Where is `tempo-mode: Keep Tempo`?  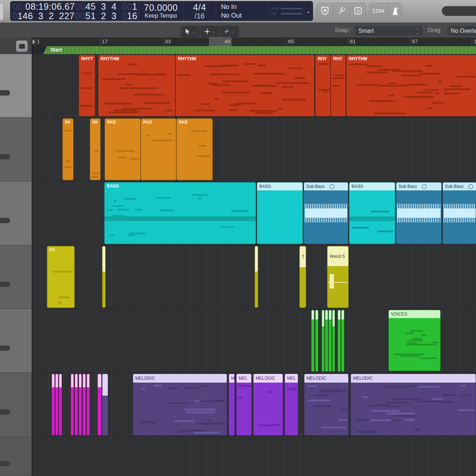
tempo-mode: Keep Tempo is located at coordinates (161, 16).